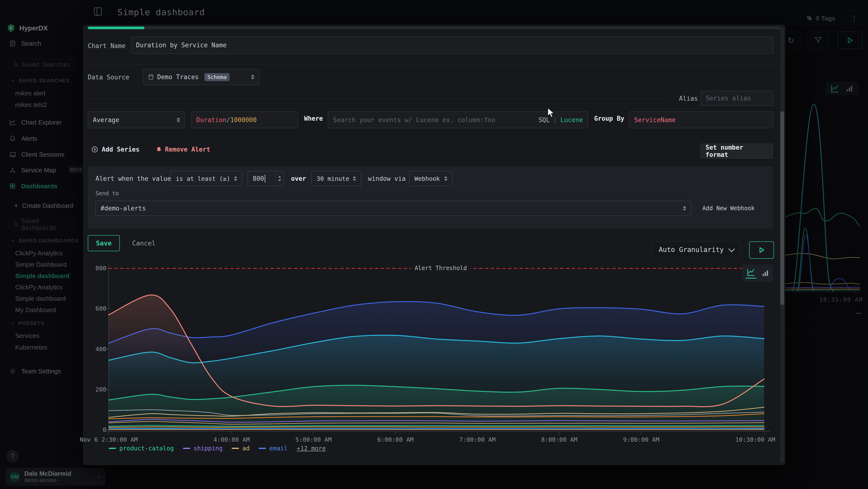 This screenshot has width=868, height=489. What do you see at coordinates (552, 113) in the screenshot?
I see `mouse-cursor` at bounding box center [552, 113].